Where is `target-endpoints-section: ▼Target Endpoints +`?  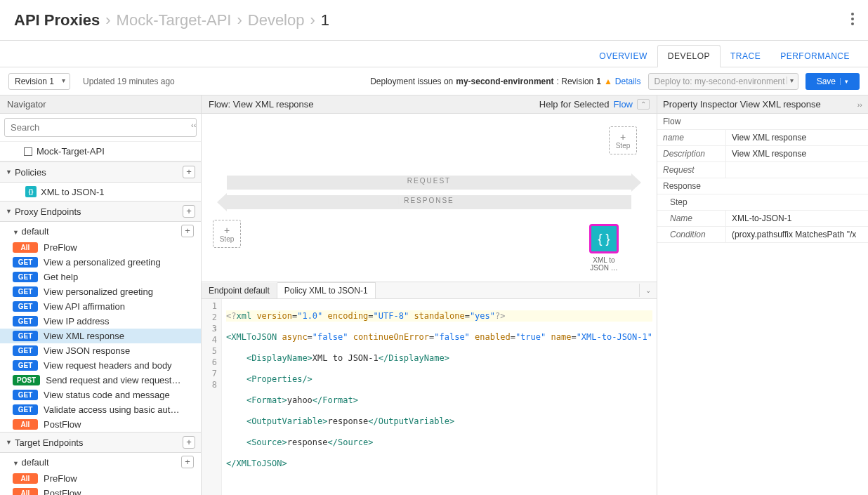
target-endpoints-section: ▼Target Endpoints + is located at coordinates (100, 442).